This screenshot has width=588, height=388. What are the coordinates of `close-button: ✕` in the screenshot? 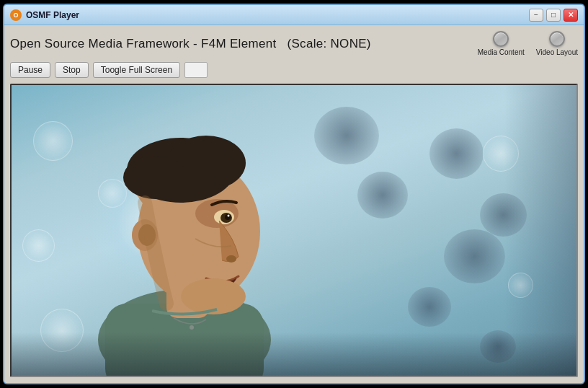 It's located at (571, 15).